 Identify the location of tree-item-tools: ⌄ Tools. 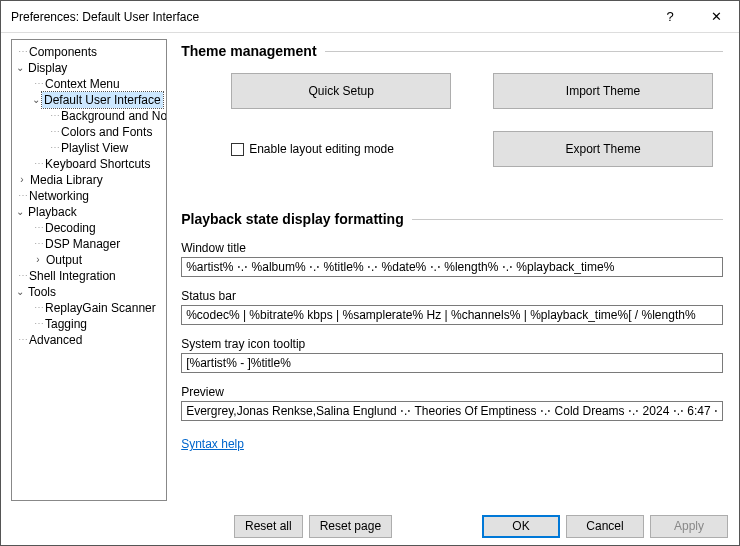
(89, 292).